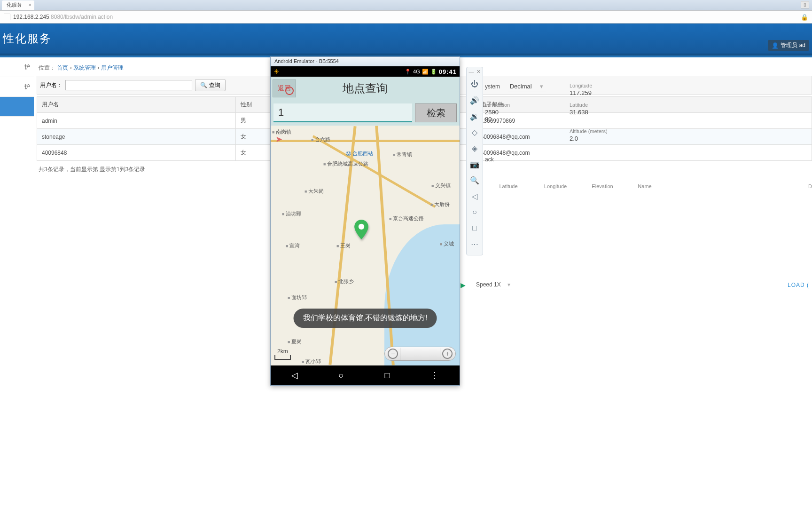 Image resolution: width=812 pixels, height=508 pixels. I want to click on search-input, so click(343, 113).